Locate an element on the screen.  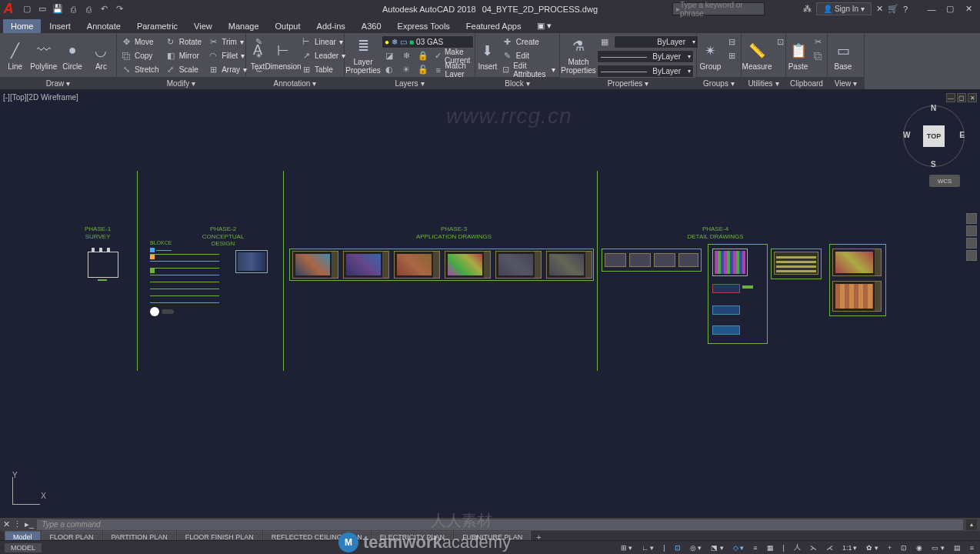
layer-thaw-icon: ☀ is located at coordinates (406, 69).